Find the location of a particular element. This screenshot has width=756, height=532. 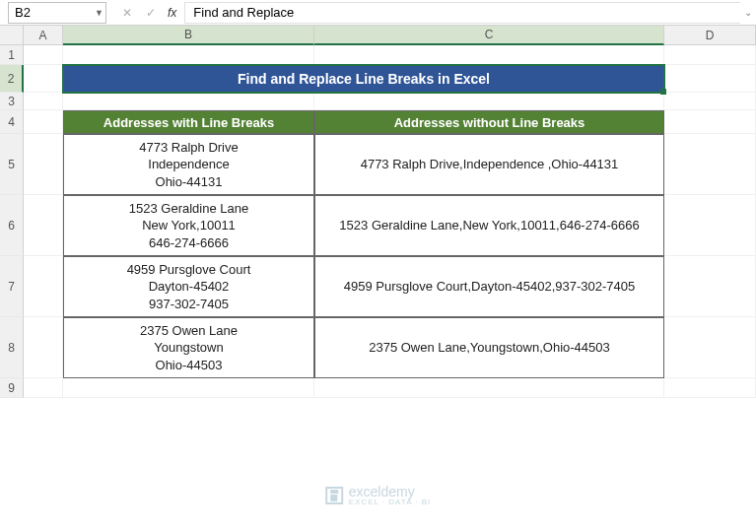

cell-a6 is located at coordinates (43, 226).